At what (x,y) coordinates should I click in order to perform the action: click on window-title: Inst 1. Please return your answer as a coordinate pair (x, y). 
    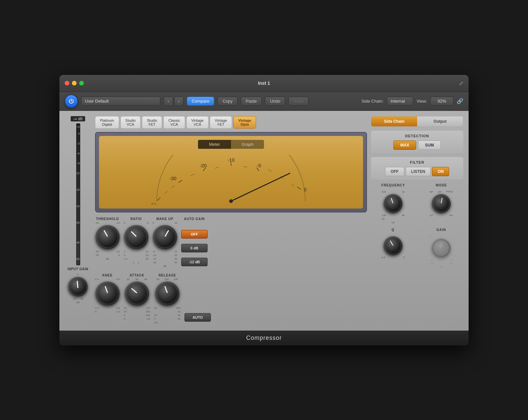
    Looking at the image, I should click on (264, 83).